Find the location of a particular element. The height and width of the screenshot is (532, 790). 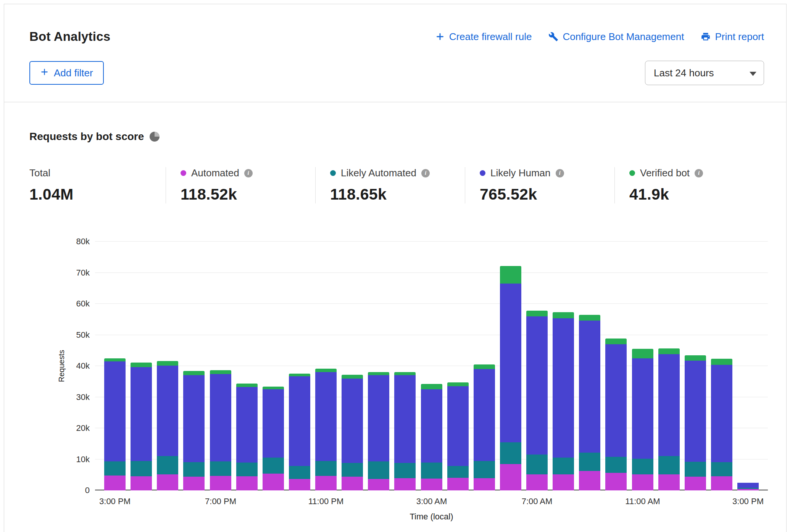

y-axis-label: Requests is located at coordinates (62, 366).